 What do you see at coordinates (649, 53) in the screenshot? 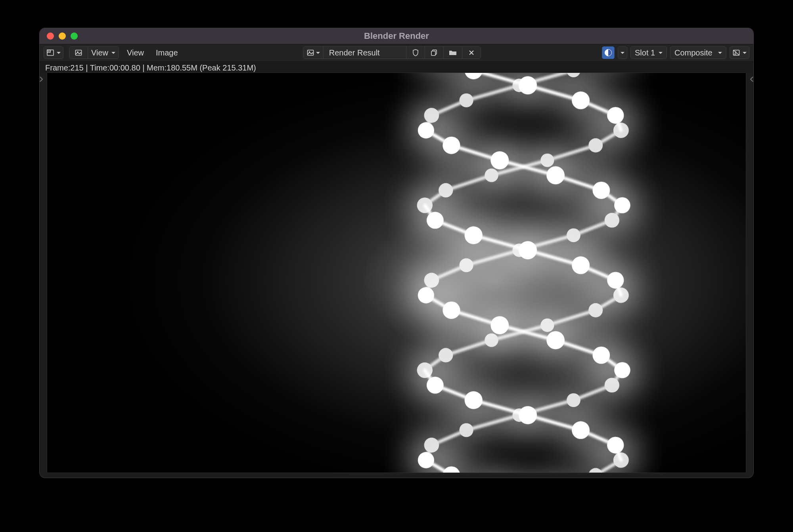
I see `render-slot-selector: Slot 1` at bounding box center [649, 53].